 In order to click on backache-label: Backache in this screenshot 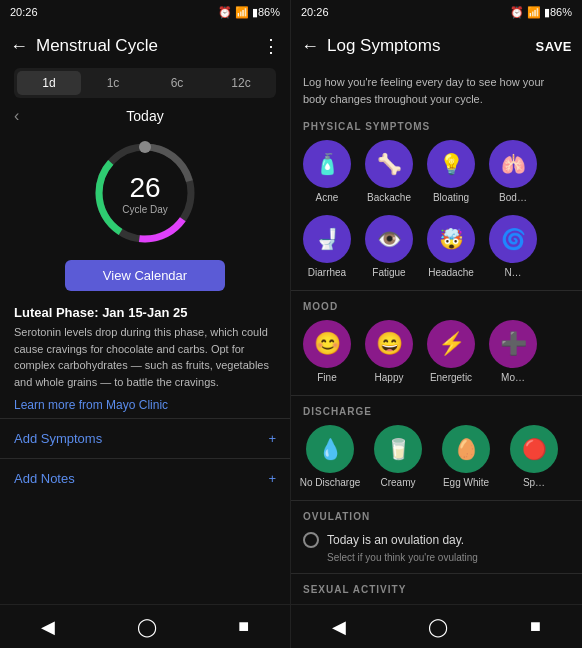, I will do `click(389, 198)`.